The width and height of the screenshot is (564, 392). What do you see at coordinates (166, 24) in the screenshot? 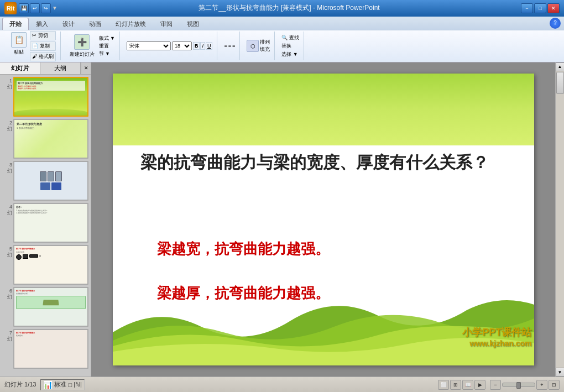
I see `tab-review: 审阅` at bounding box center [166, 24].